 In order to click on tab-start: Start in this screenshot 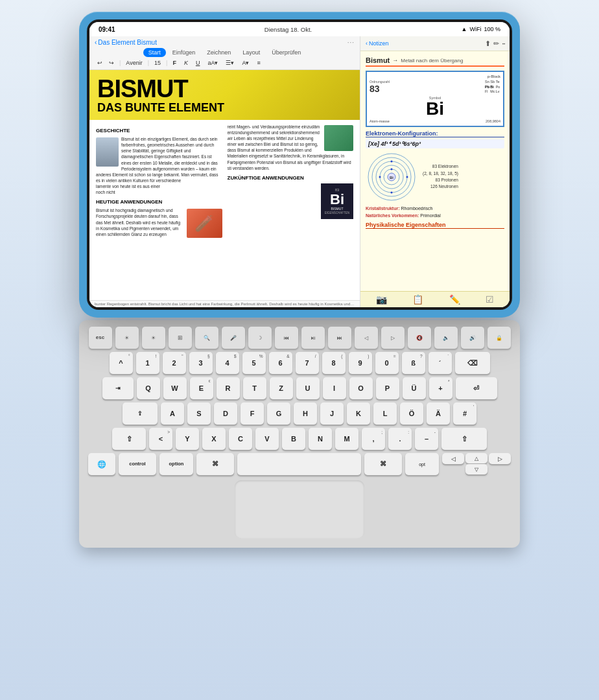, I will do `click(154, 52)`.